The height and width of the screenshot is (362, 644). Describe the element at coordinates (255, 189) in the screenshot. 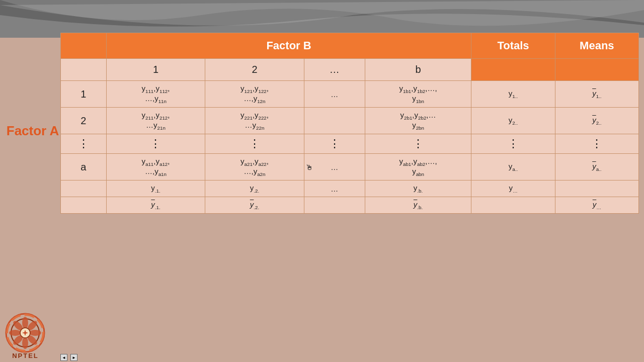

I see `totals-col2: y.2.` at that location.